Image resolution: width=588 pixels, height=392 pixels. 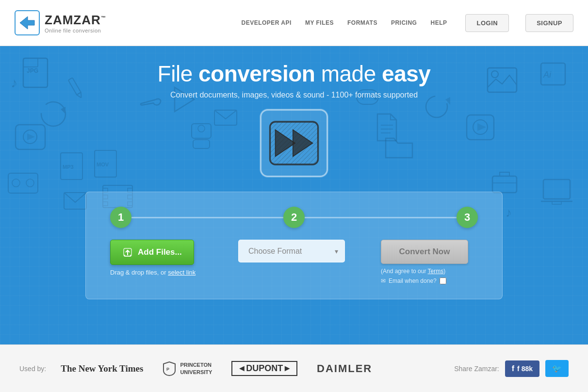 What do you see at coordinates (152, 252) in the screenshot?
I see `add-files-button: Add Files...` at bounding box center [152, 252].